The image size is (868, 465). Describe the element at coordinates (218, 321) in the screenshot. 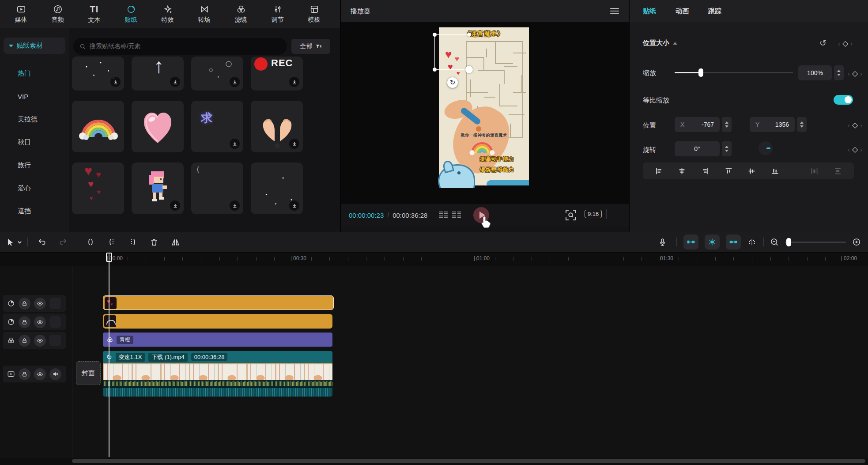

I see `sticker-clip-rainbow` at that location.